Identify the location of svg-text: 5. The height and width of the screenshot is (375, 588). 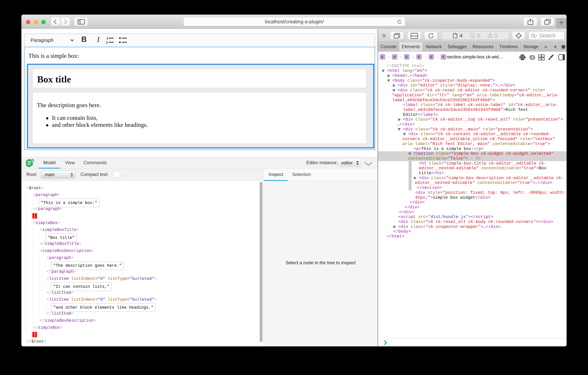
(32, 160).